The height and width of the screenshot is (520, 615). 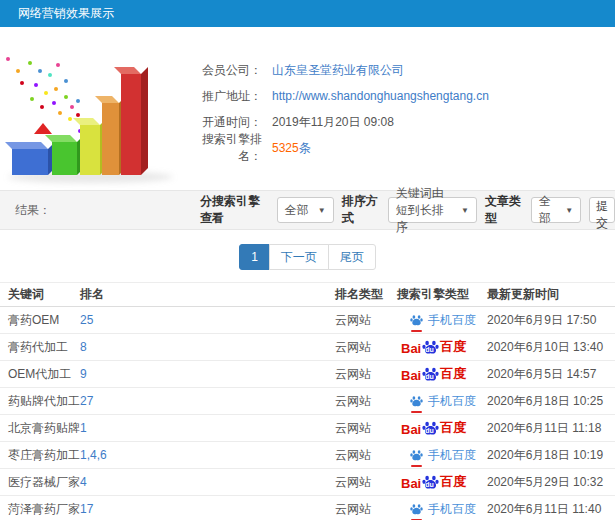 I want to click on up-arrow-icon, so click(x=43, y=123).